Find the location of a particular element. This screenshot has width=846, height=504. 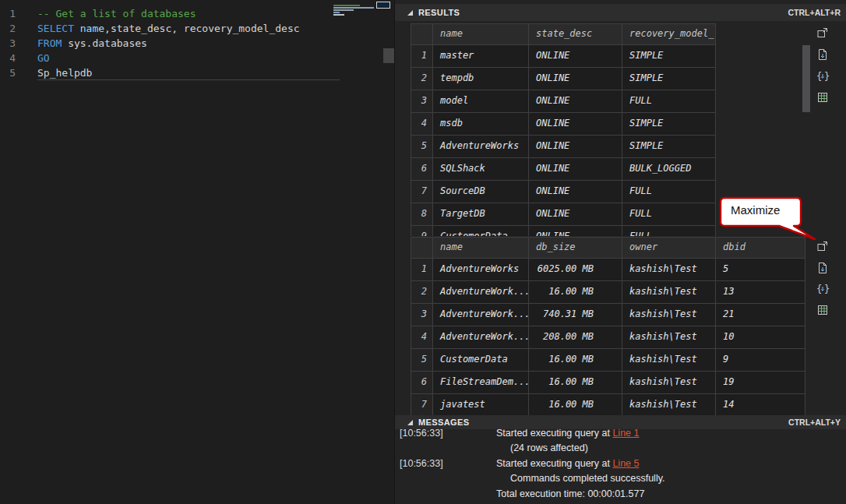

table-row: 6 FileStreamDem... 16.00 MB kashish\Test… is located at coordinates (608, 383).